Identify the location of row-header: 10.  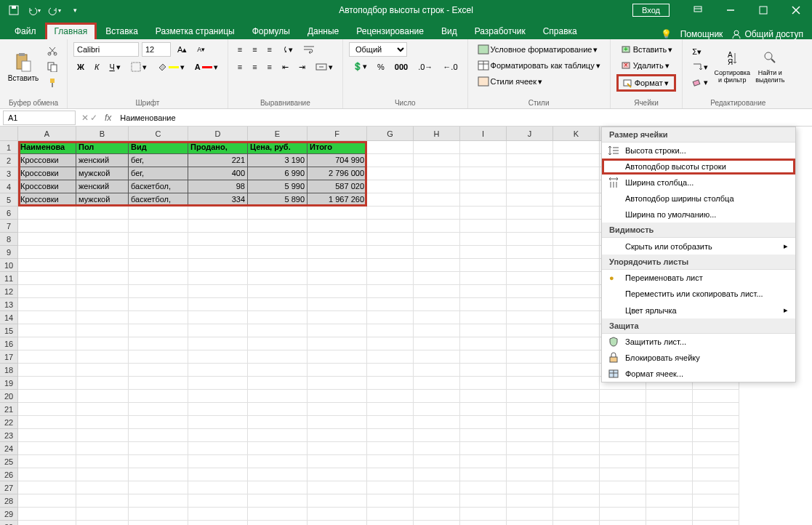
(9, 265).